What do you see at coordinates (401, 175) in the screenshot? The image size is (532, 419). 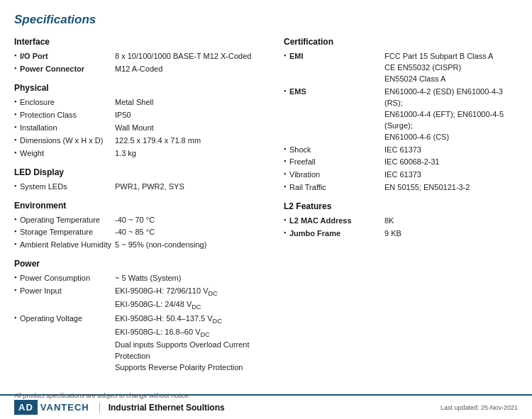 I see `table-row: Vibration IEC 61373` at bounding box center [401, 175].